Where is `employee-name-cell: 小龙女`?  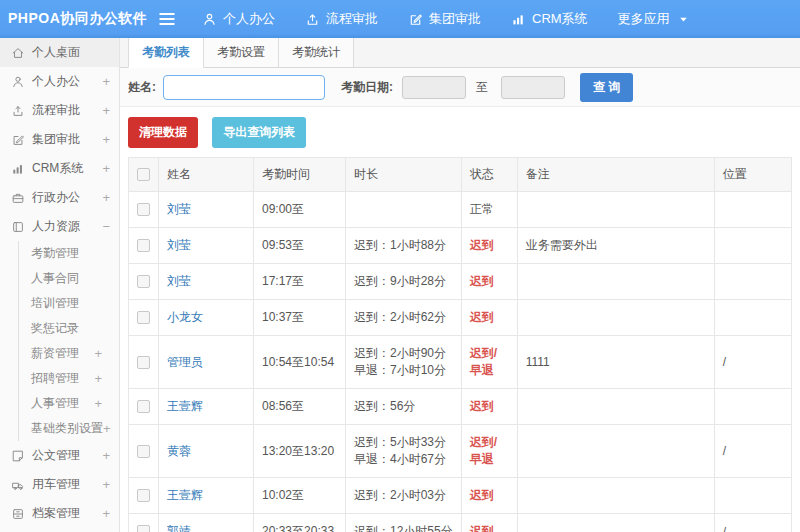 employee-name-cell: 小龙女 is located at coordinates (206, 318).